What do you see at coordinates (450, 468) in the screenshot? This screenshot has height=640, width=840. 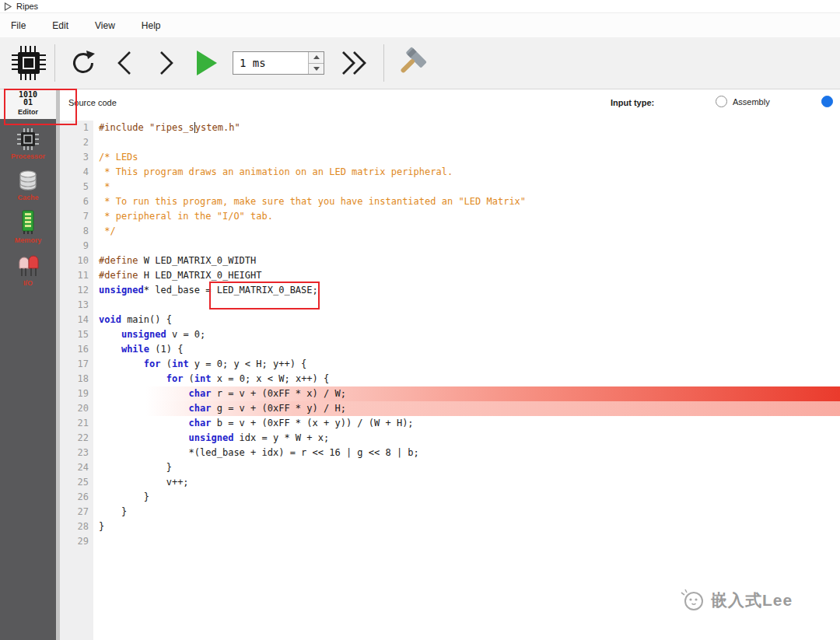 I see `code-line-24: 24 }` at bounding box center [450, 468].